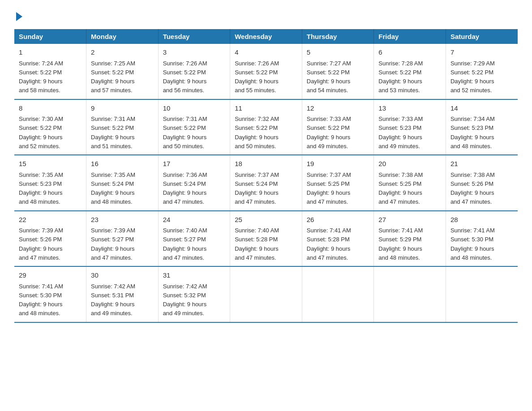 The height and width of the screenshot is (411, 532). I want to click on day-info: Sunrise: 7:36 AMSunset: 5:24 PMDaylight:…, so click(185, 188).